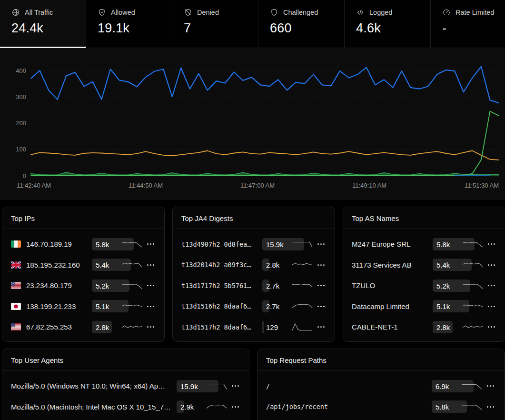  Describe the element at coordinates (254, 265) in the screenshot. I see `stats-row: t13d2014h2_a09f3c… 2.8k` at that location.